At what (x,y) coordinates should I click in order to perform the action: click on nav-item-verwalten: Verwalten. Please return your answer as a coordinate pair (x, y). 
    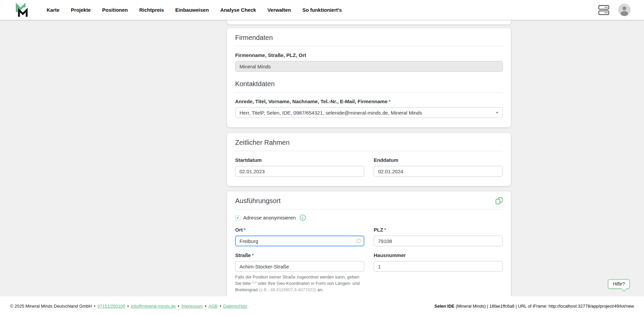
    Looking at the image, I should click on (279, 10).